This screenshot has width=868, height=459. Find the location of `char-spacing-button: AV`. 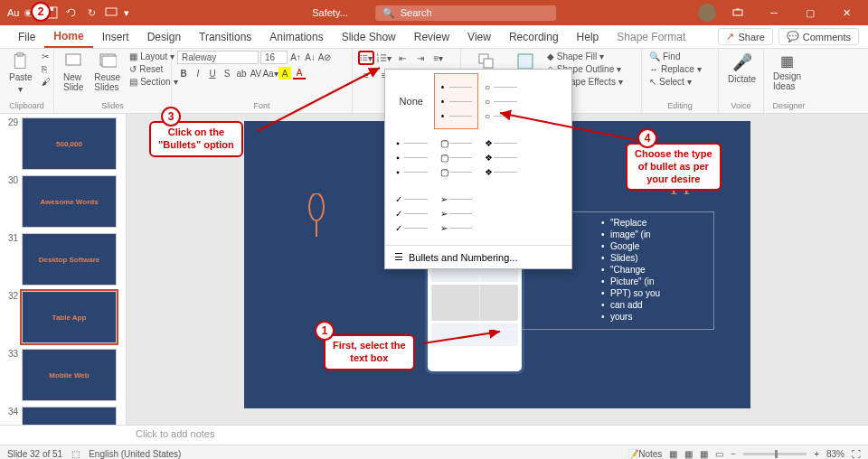

char-spacing-button: AV is located at coordinates (256, 73).